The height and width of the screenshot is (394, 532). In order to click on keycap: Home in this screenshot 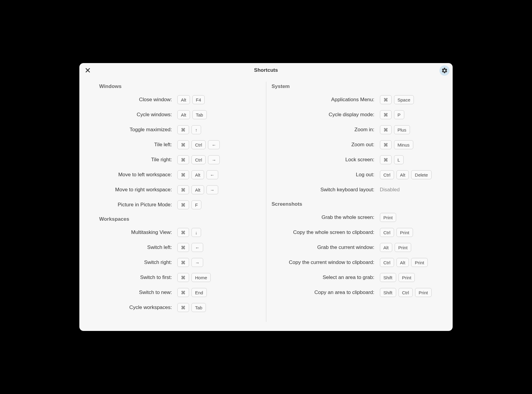, I will do `click(201, 277)`.